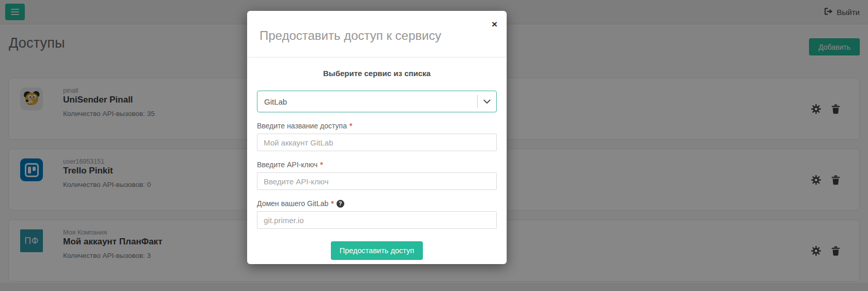 The height and width of the screenshot is (291, 868). I want to click on access-name-input, so click(377, 142).